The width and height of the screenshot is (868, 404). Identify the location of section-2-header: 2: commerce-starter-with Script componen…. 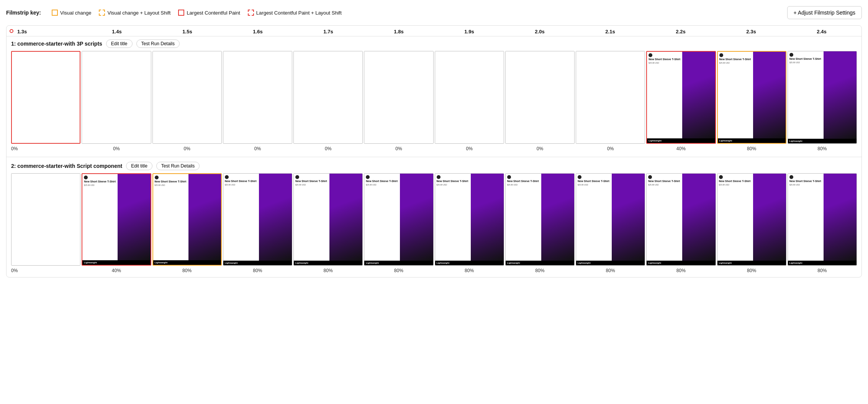
(434, 166).